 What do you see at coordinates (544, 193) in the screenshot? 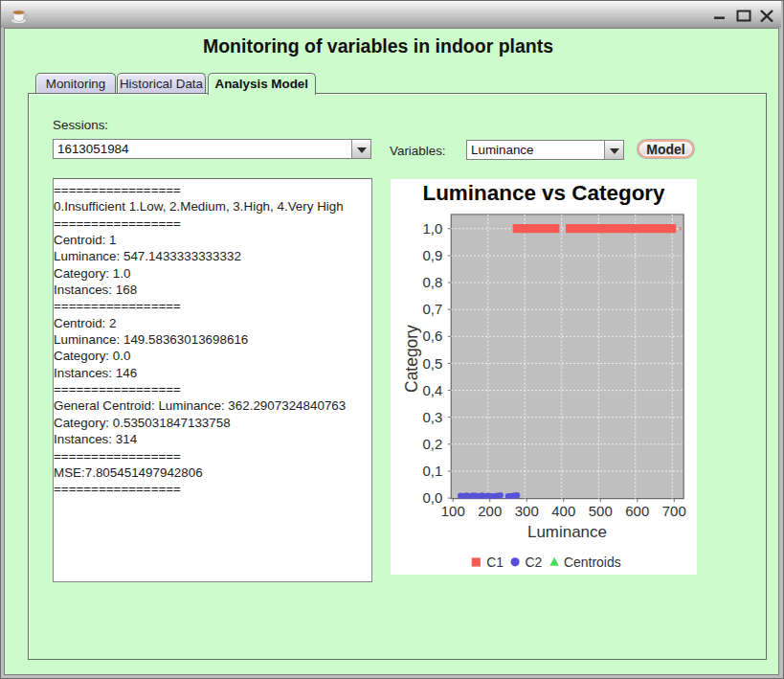
I see `svg-text: Luminance vs Category` at bounding box center [544, 193].